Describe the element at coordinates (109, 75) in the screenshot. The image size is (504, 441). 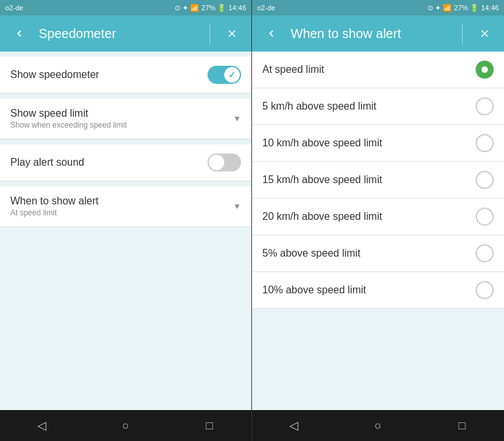
I see `show-speedometer-label: Show speedometer` at that location.